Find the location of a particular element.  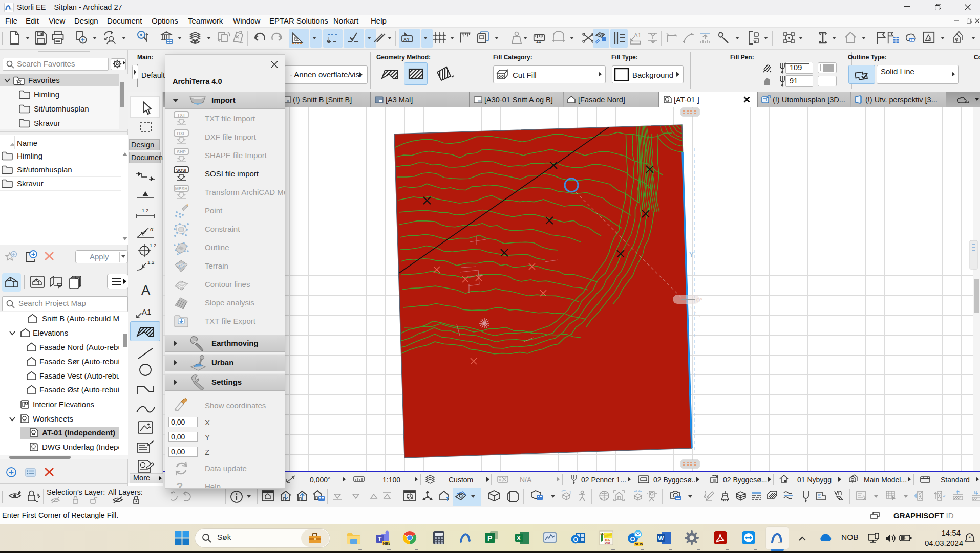

svg-text: α is located at coordinates (152, 229).